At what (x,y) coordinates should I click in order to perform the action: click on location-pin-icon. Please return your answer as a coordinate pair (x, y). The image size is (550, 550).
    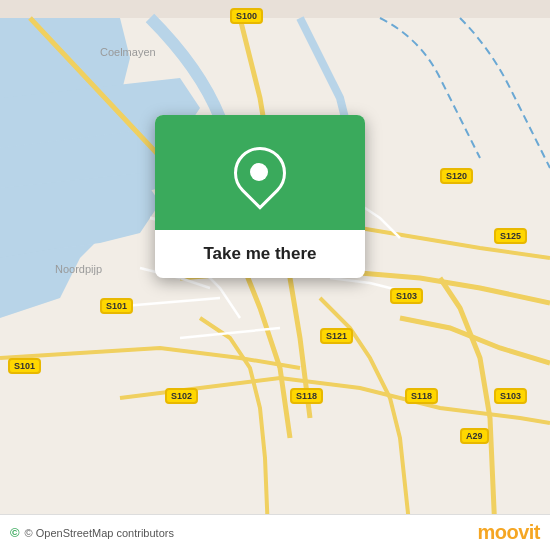
    Looking at the image, I should click on (260, 173).